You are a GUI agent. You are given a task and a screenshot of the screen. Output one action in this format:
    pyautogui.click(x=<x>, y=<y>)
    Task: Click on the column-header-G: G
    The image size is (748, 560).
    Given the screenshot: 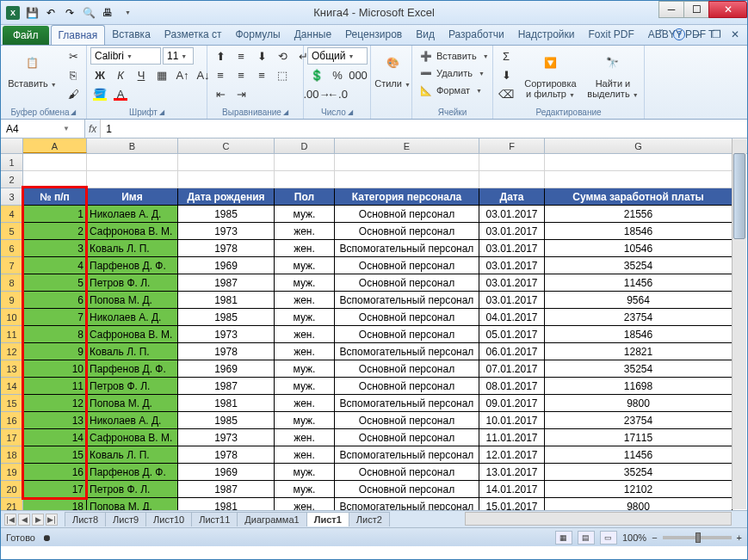 What is the action you would take?
    pyautogui.click(x=639, y=146)
    